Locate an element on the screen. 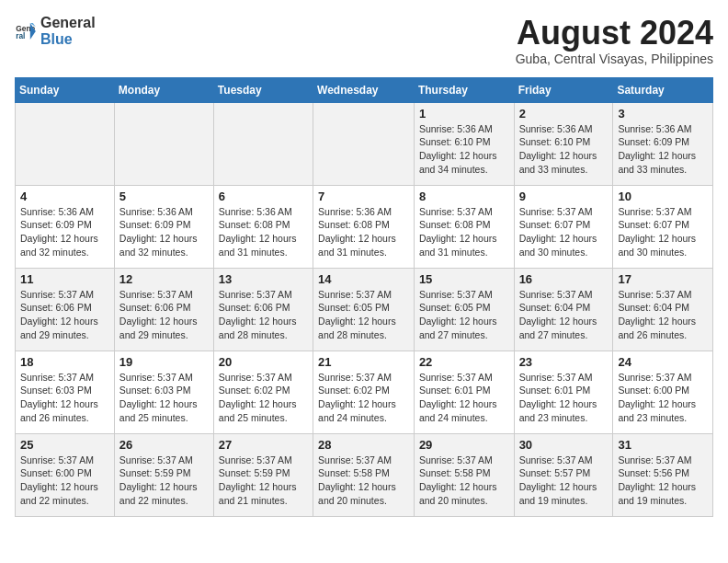 The height and width of the screenshot is (563, 728). calendar-cell: 16Sunrise: 5:37 AM Sunset: 6:04 PM Dayli… is located at coordinates (563, 309).